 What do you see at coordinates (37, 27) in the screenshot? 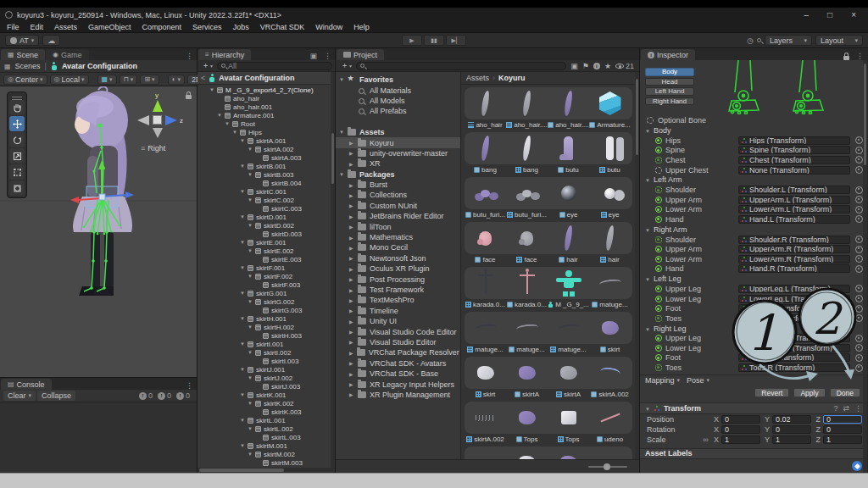
I see `menu-item: Edit` at bounding box center [37, 27].